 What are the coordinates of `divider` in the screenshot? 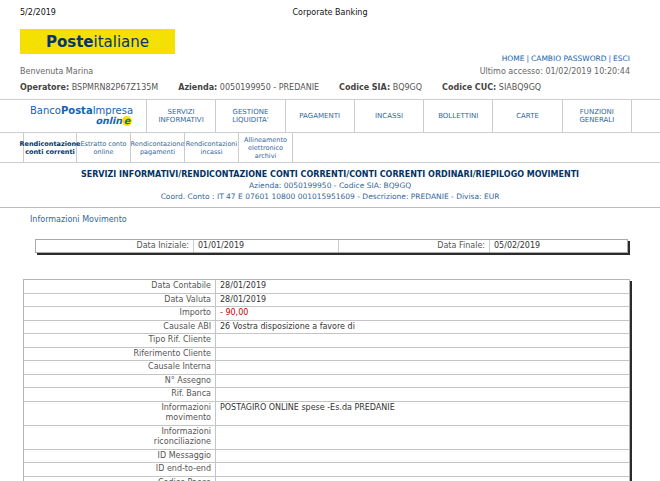 It's located at (330, 208).